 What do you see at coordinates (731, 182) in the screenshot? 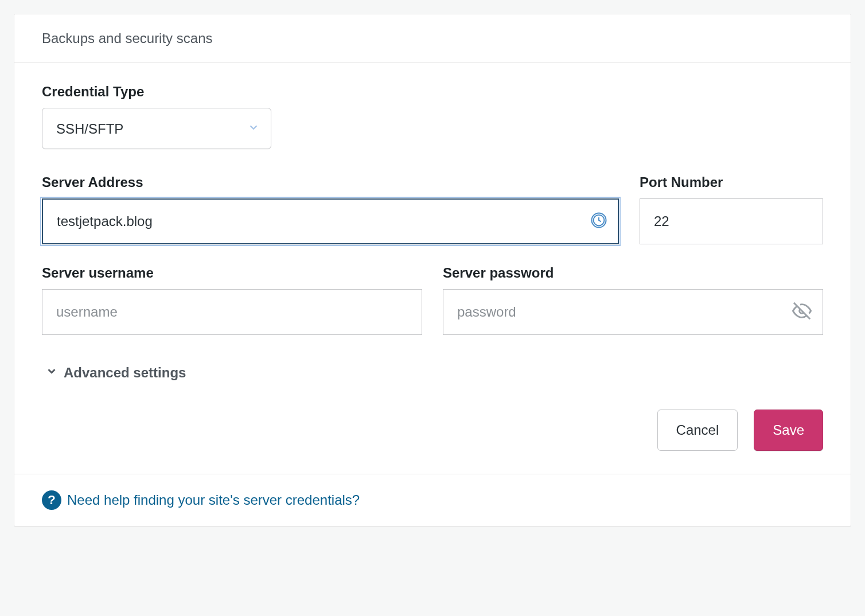
I see `port-number-label: Port Number` at bounding box center [731, 182].